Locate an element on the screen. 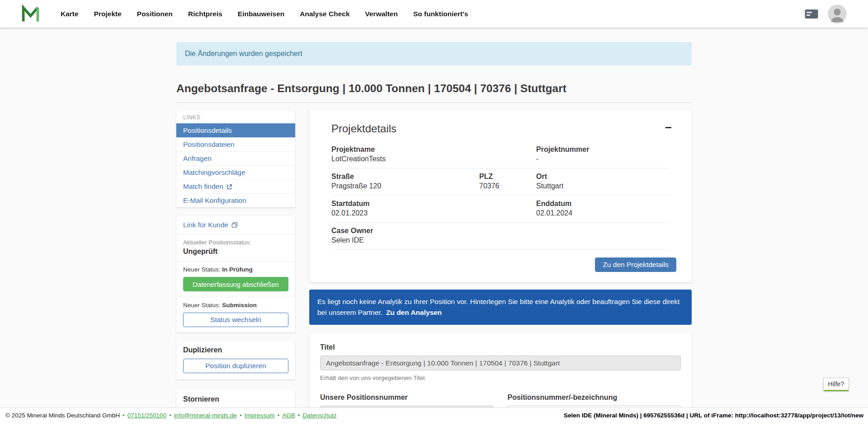 Image resolution: width=868 pixels, height=426 pixels. sidebar-item-matchingvorschlaege: Matchingvorschläge is located at coordinates (236, 173).